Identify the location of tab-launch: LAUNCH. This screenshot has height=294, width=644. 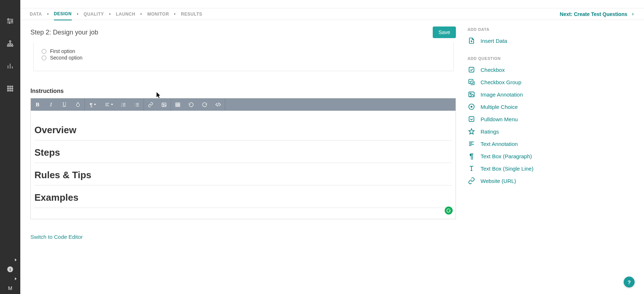
(126, 14).